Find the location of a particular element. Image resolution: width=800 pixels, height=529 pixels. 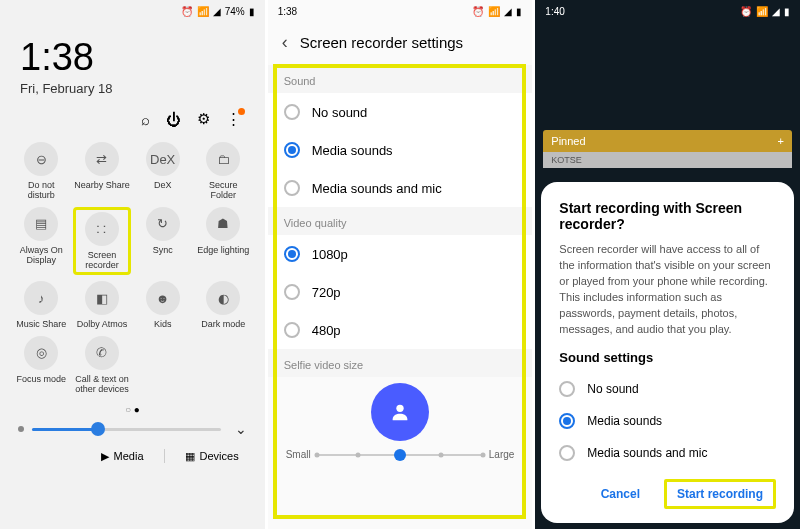

radio-option: 480p is located at coordinates (400, 330).